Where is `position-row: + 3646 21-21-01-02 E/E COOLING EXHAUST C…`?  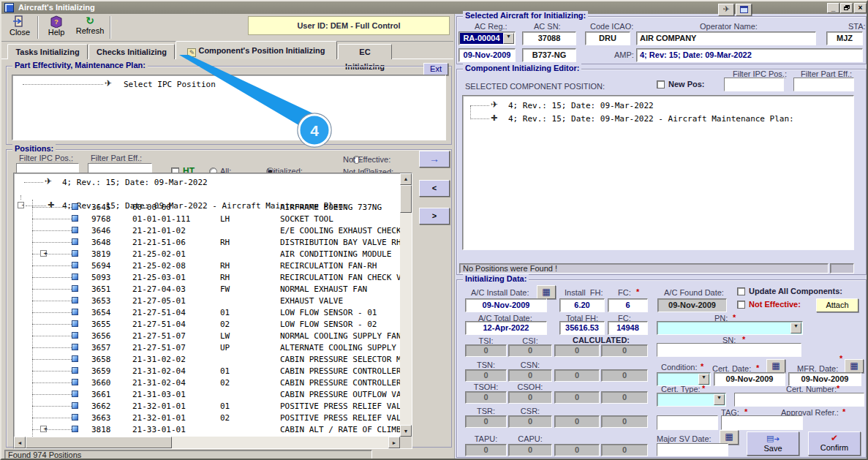
position-row: + 3646 21-21-01-02 E/E COOLING EXHAUST C… is located at coordinates (207, 230).